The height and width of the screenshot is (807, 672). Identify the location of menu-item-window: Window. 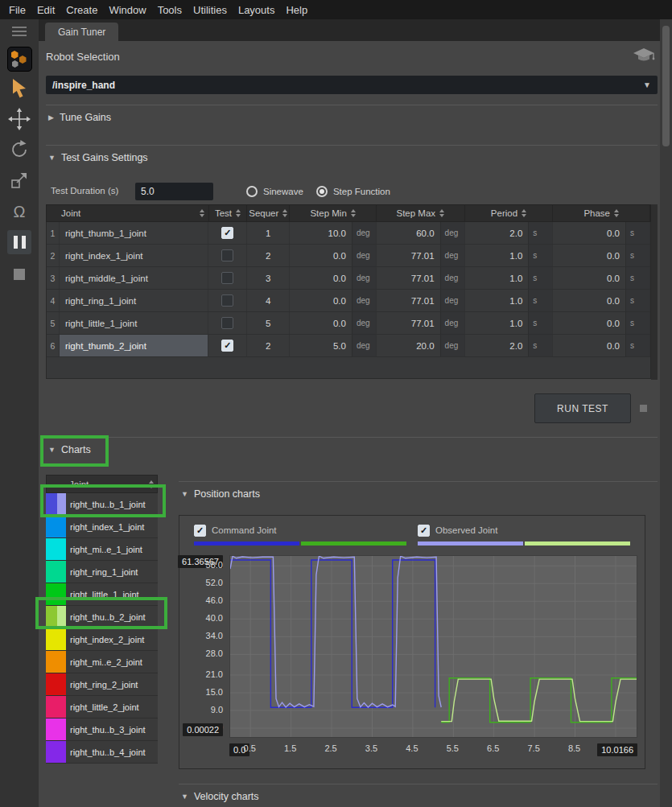
(127, 10).